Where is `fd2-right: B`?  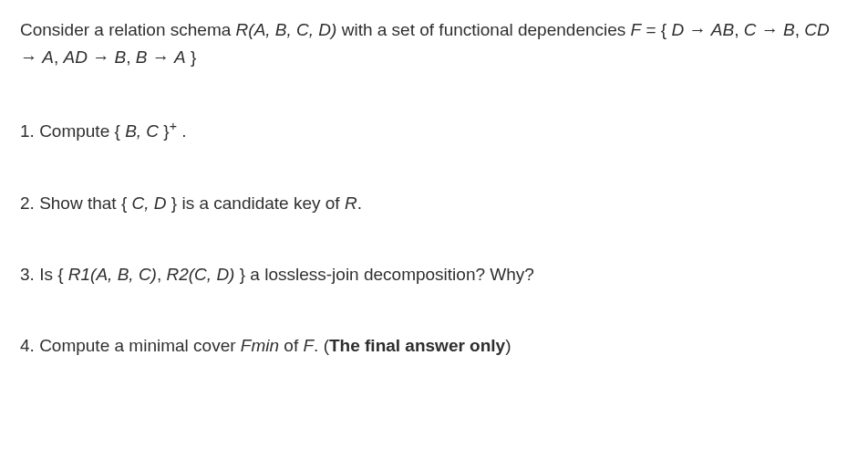 fd2-right: B is located at coordinates (790, 29).